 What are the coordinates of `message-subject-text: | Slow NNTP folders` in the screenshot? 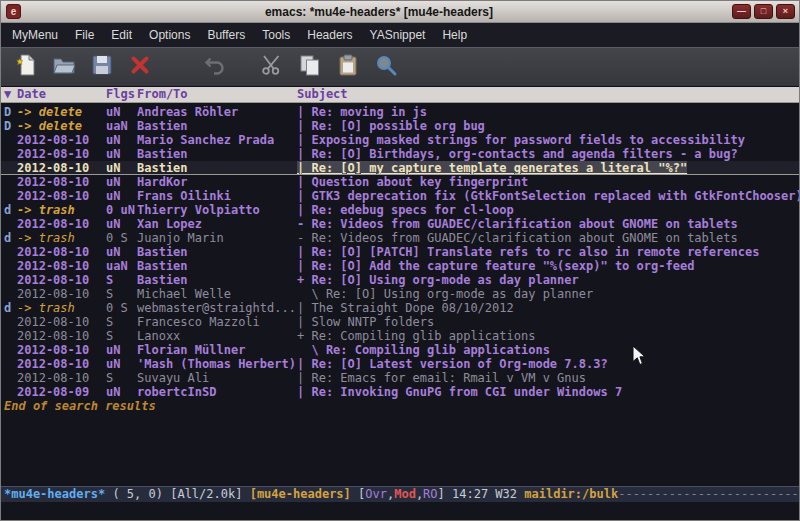 It's located at (366, 322).